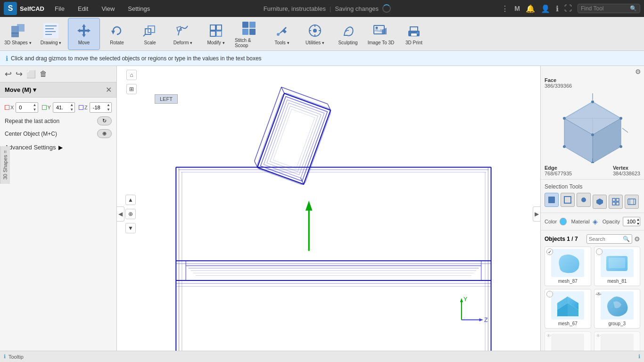  I want to click on tool-3d-print: 3D Print, so click(414, 34).